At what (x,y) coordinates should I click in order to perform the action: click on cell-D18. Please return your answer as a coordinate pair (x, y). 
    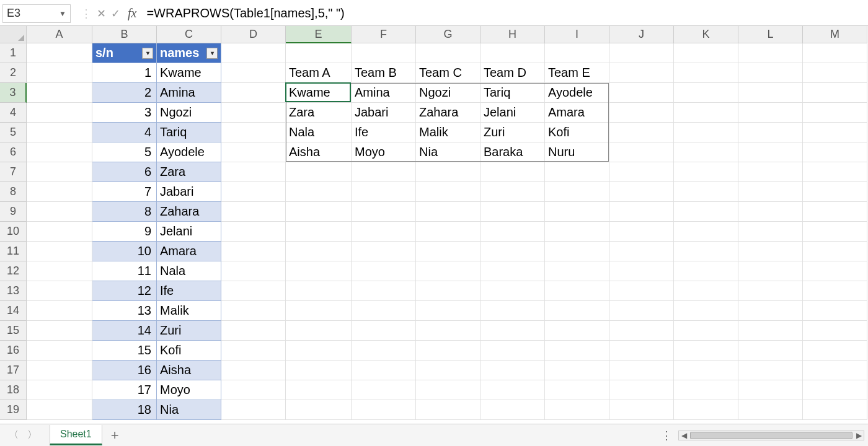
    Looking at the image, I should click on (254, 390).